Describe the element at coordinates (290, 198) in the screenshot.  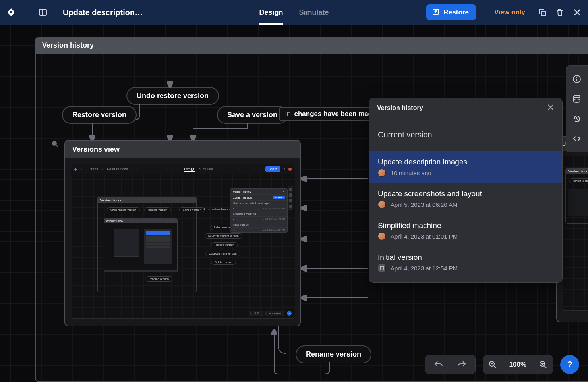
I see `mini-right-toolbar` at that location.